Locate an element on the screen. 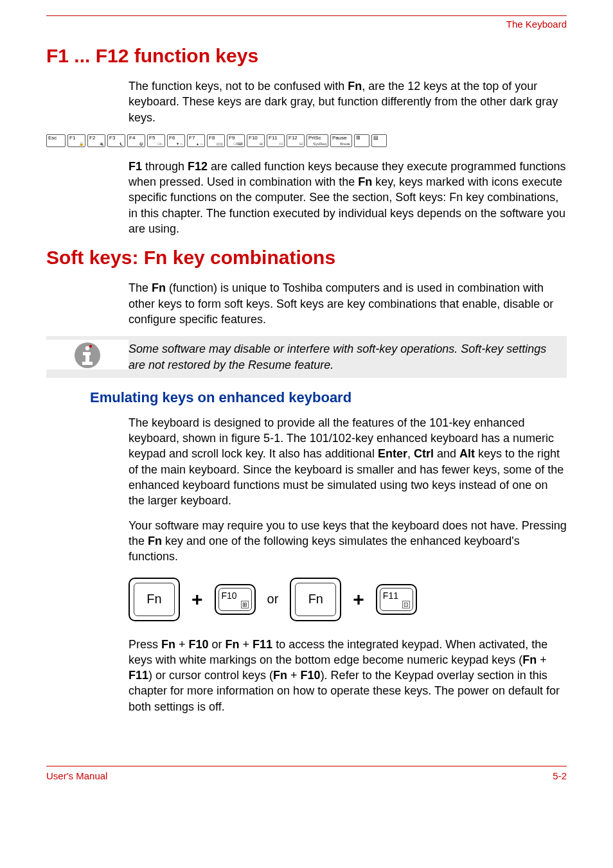  or-text: or is located at coordinates (273, 599).